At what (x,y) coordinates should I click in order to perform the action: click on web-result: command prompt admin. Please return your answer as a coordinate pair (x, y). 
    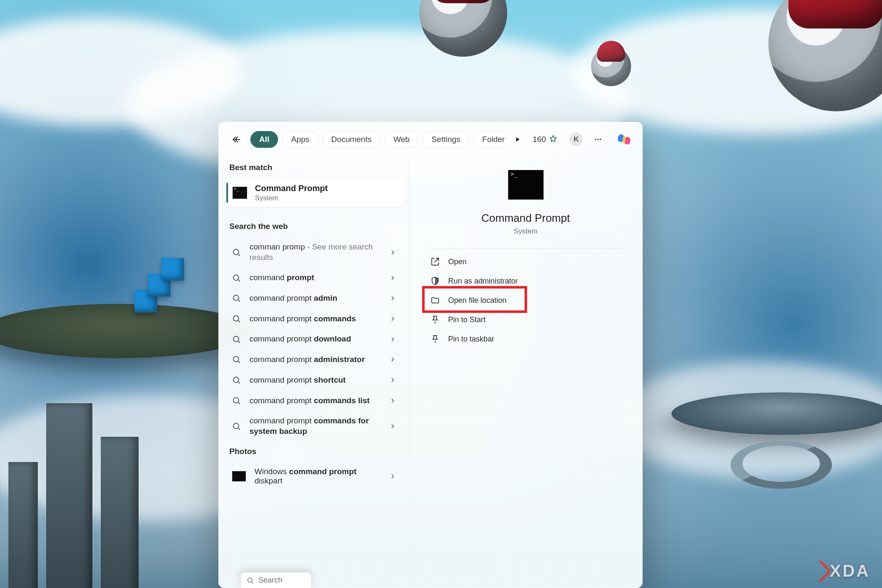
    Looking at the image, I should click on (315, 298).